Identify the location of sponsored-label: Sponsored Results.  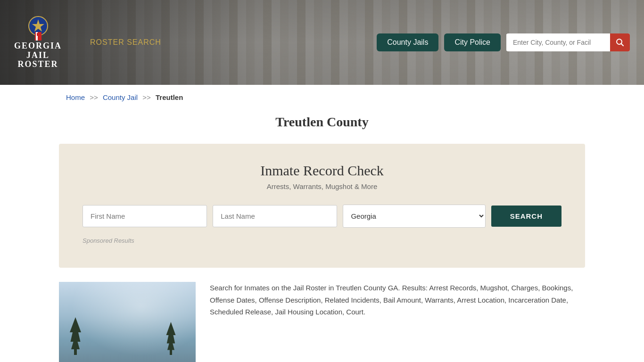
(322, 240).